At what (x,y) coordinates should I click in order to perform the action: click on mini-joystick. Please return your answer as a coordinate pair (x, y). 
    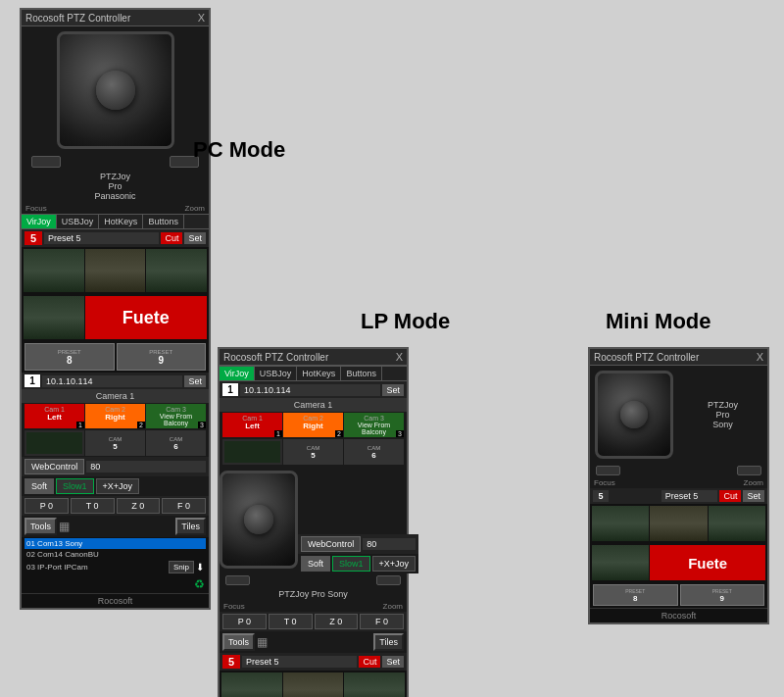
    Looking at the image, I should click on (634, 415).